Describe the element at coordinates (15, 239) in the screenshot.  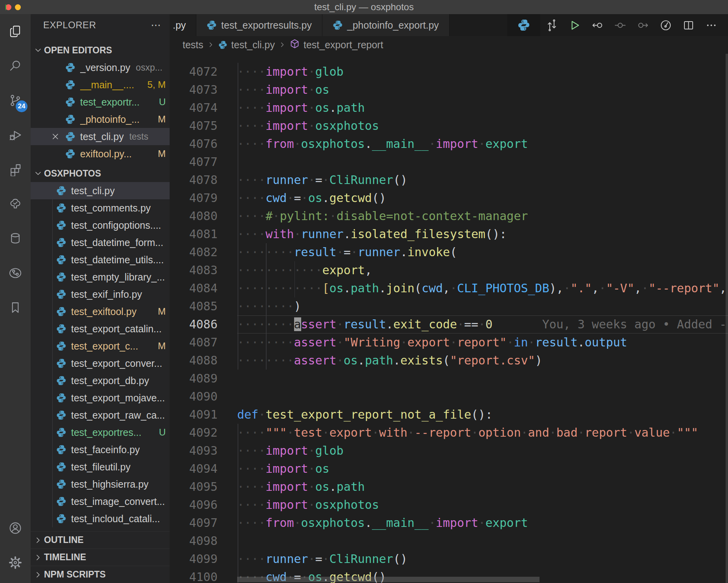
I see `database-icon` at that location.